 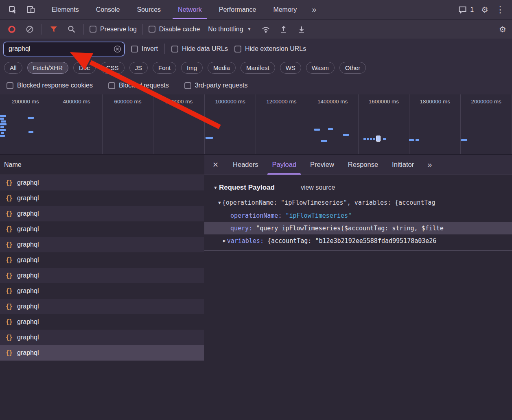 I want to click on blocked-requests-checkbox: Blocked requests, so click(x=138, y=85).